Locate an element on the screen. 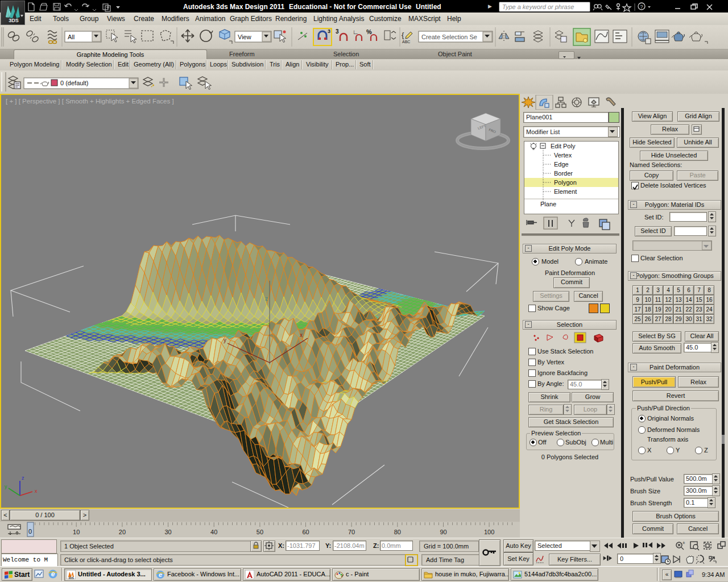  svg-text: 50 is located at coordinates (260, 532).